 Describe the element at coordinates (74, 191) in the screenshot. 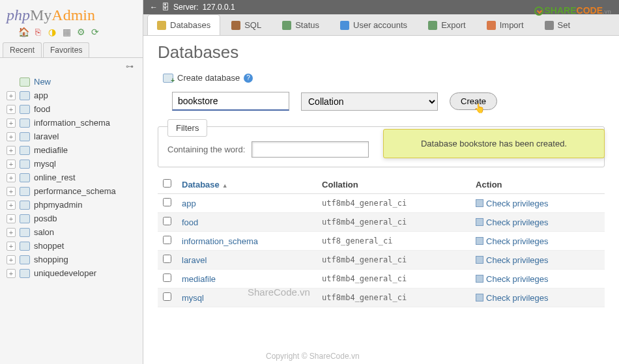

I see `tree-db-performance_schema: +performance_schema` at that location.